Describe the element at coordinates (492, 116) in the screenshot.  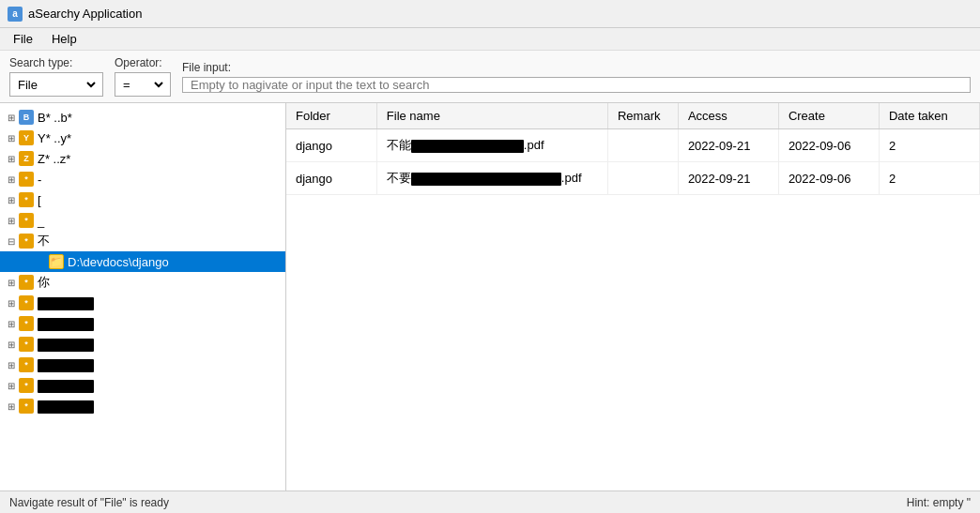
I see `col-filename: File name` at that location.